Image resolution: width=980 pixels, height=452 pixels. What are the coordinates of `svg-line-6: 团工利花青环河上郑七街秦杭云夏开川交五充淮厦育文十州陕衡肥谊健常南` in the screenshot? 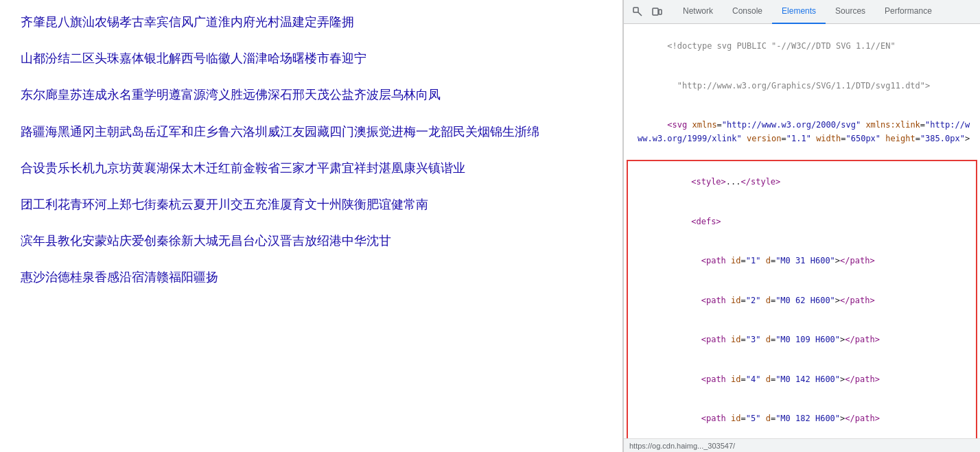 It's located at (312, 204).